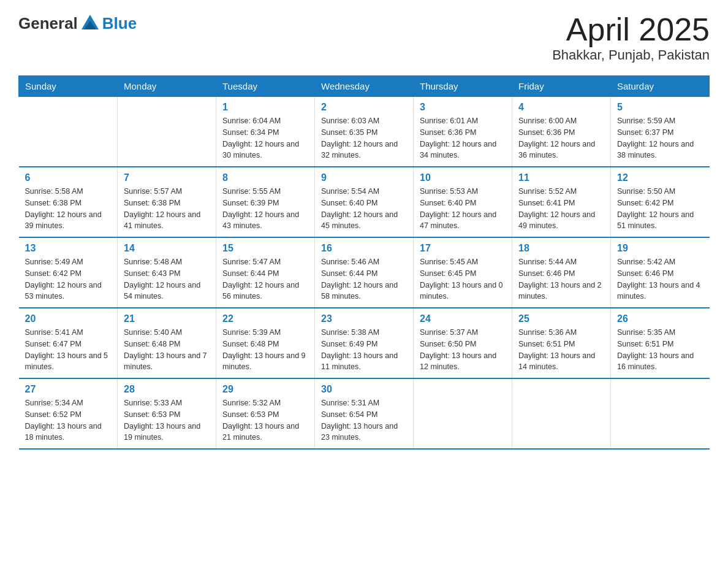 The image size is (728, 563). What do you see at coordinates (661, 272) in the screenshot?
I see `calendar-cell: 19Sunrise: 5:42 AMSunset: 6:46 PMDayligh…` at bounding box center [661, 272].